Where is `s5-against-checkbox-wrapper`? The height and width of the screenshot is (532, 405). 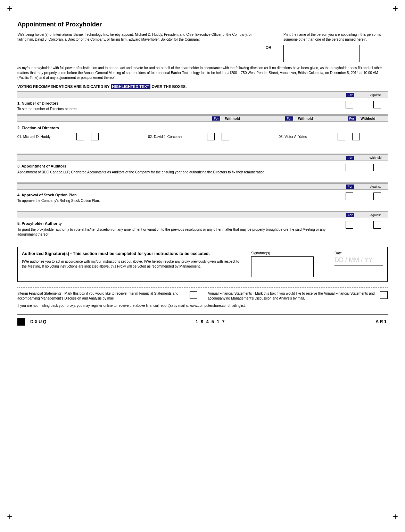
s5-against-checkbox-wrapper is located at coordinates (377, 225).